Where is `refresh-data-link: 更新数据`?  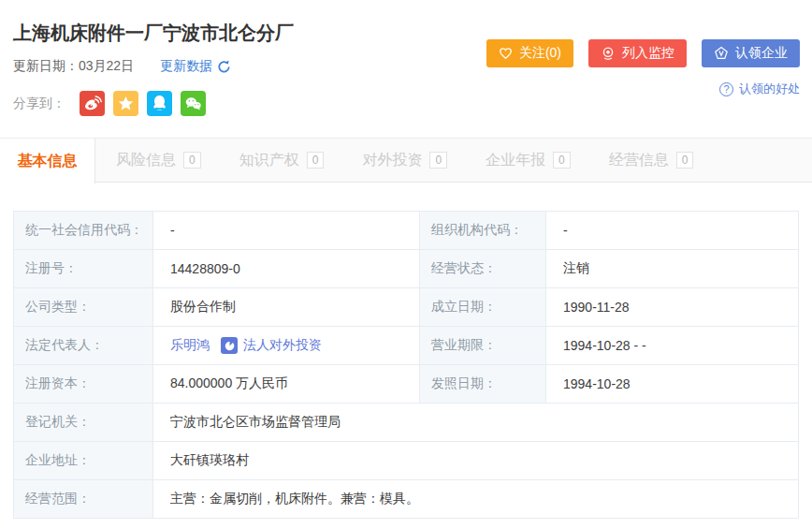
refresh-data-link: 更新数据 is located at coordinates (196, 66).